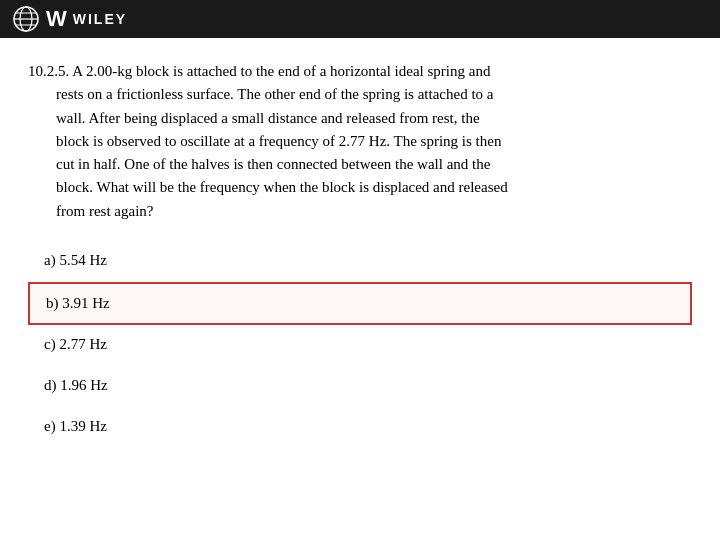 The width and height of the screenshot is (720, 540). I want to click on option-a-label: a) 5.54 Hz, so click(76, 260).